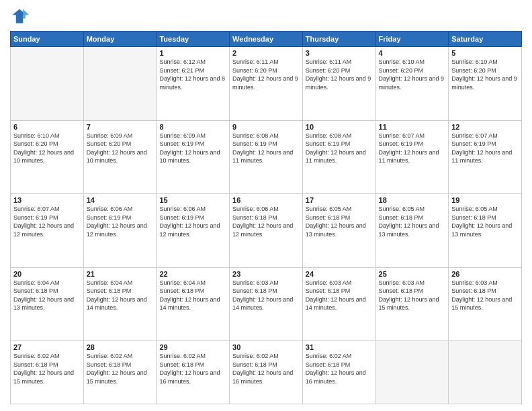 This screenshot has width=532, height=411. Describe the element at coordinates (193, 75) in the screenshot. I see `day-info: Sunrise: 6:12 AMSunset: 6:21 PMDaylight:…` at that location.